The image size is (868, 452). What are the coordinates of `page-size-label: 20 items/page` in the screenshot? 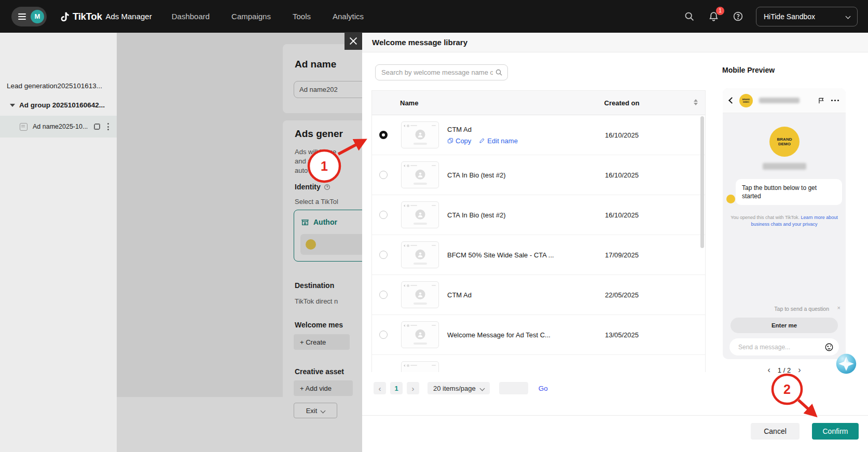 It's located at (454, 388).